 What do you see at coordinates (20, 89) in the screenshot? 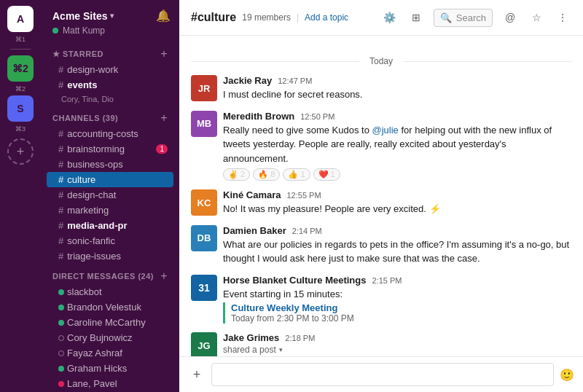
I see `workspace-num-2: ⌘2` at bounding box center [20, 89].